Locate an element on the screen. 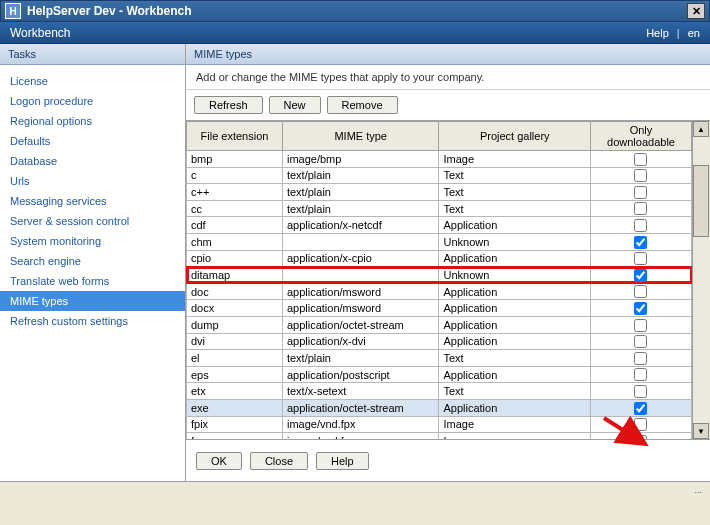 Image resolution: width=710 pixels, height=525 pixels. sidebar-item: Search engine is located at coordinates (92, 261).